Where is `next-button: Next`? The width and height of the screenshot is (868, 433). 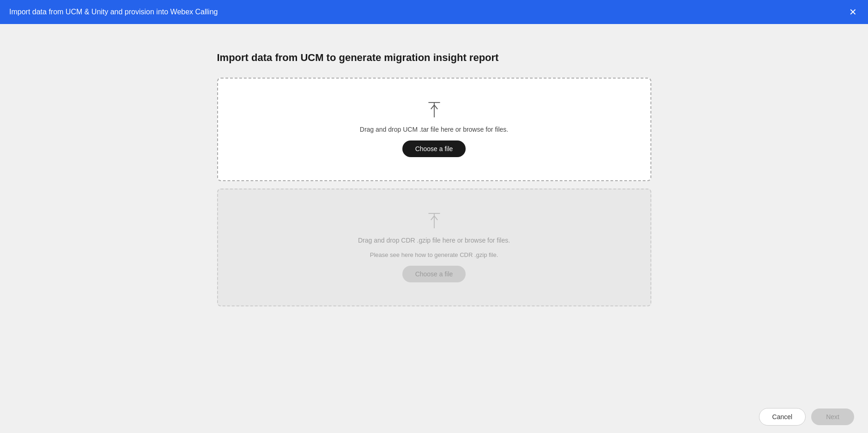 next-button: Next is located at coordinates (832, 417).